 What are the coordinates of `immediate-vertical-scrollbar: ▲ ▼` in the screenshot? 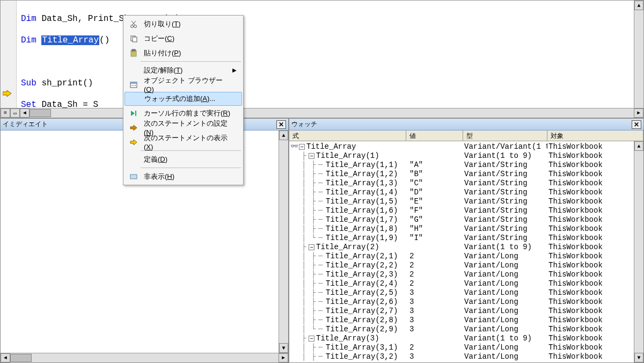 It's located at (283, 242).